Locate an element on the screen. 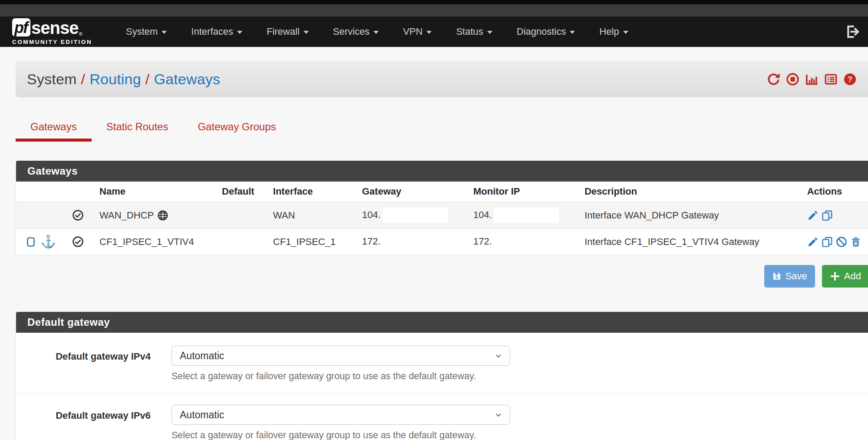  add-button: Add is located at coordinates (845, 276).